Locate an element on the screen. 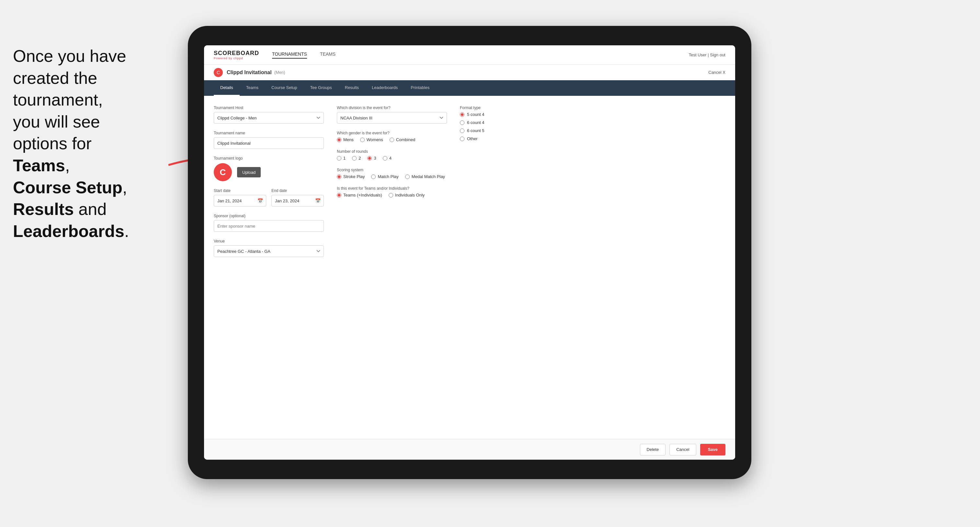  scoring-radio-match is located at coordinates (374, 177).